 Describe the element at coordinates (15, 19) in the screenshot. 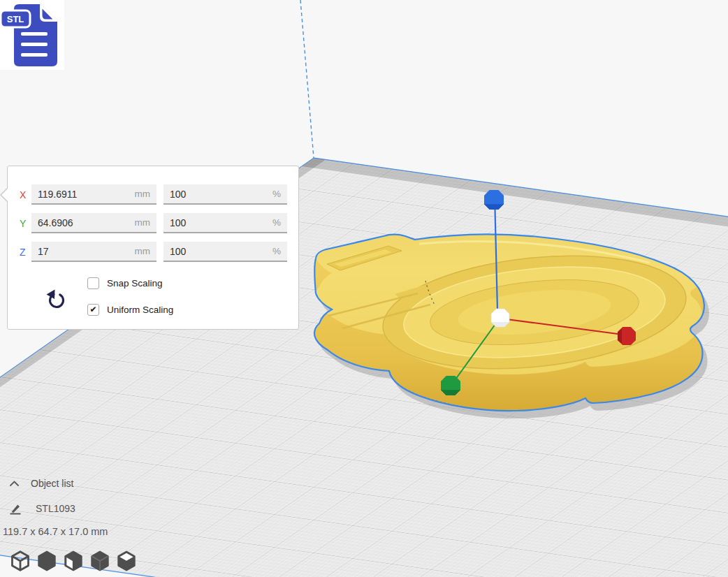

I see `stl-badge: STL` at that location.